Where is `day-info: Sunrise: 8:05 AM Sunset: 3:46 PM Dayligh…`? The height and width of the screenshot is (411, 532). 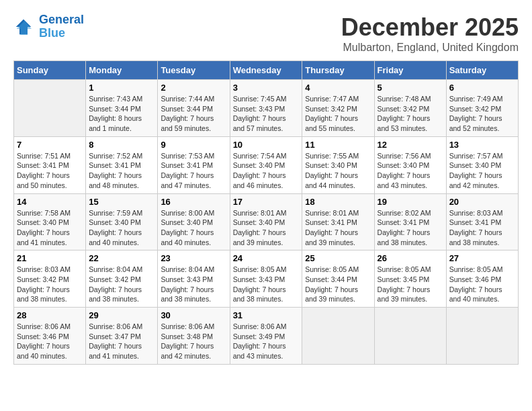 day-info: Sunrise: 8:05 AM Sunset: 3:46 PM Dayligh… is located at coordinates (482, 285).